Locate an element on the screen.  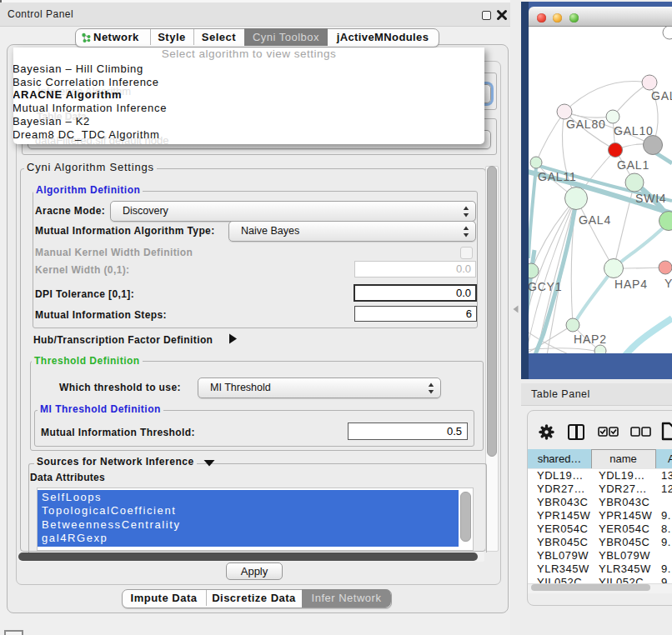
svg-text: GCY1 is located at coordinates (545, 287).